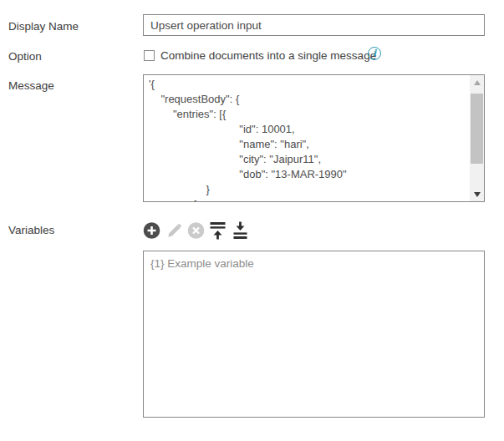 Image resolution: width=504 pixels, height=441 pixels. What do you see at coordinates (374, 53) in the screenshot?
I see `info-icon: i` at bounding box center [374, 53].